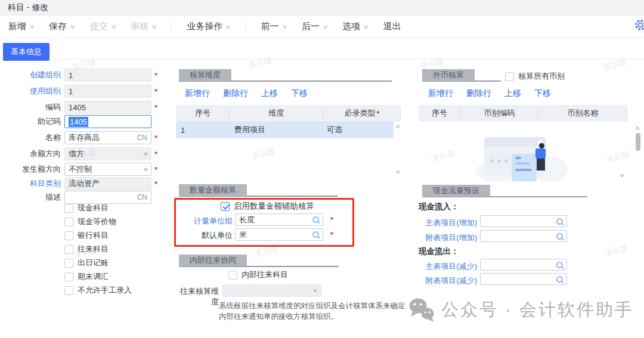 The image size is (644, 338). I want to click on enable-qty-checkbox, so click(225, 206).